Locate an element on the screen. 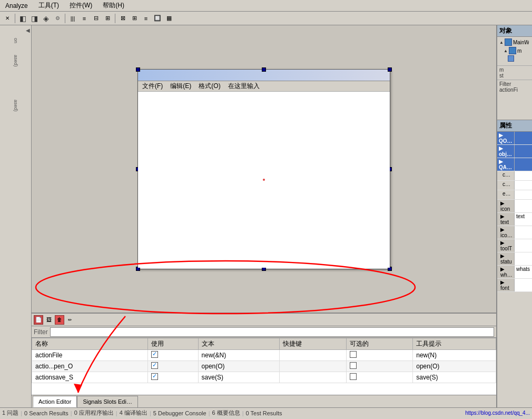 Image resolution: width=532 pixels, height=419 pixels. toolbar-btn-3: ◈ is located at coordinates (46, 18).